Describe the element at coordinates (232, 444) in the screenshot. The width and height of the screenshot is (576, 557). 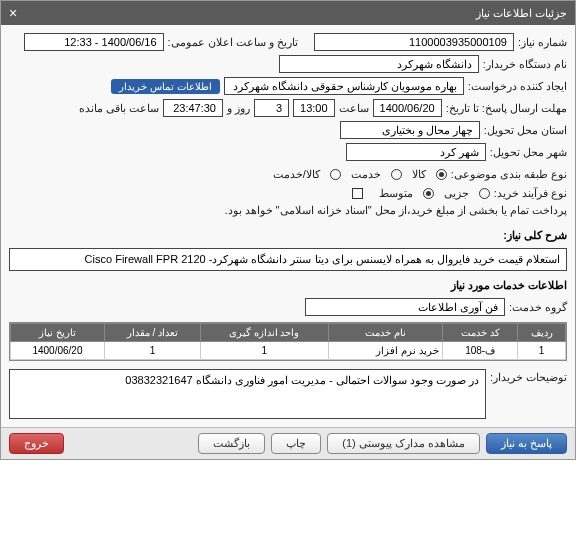
I see `back-button: بازگشت` at that location.